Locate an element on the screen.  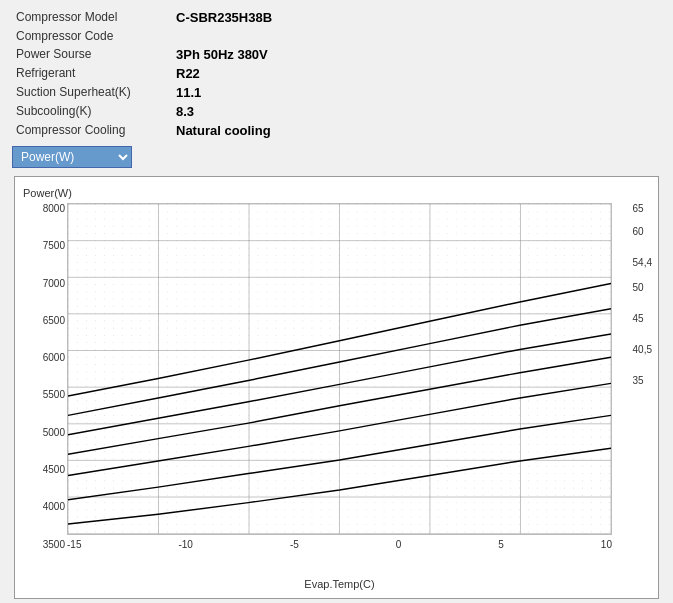
compressor-cooling-label: Compressor Cooling is located at coordinates (92, 130).